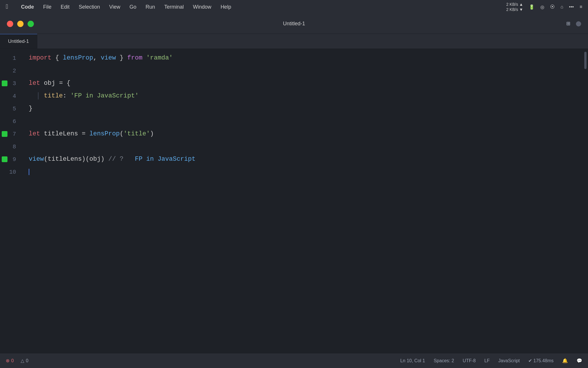 Image resolution: width=588 pixels, height=368 pixels. I want to click on code-line-5: }, so click(303, 109).